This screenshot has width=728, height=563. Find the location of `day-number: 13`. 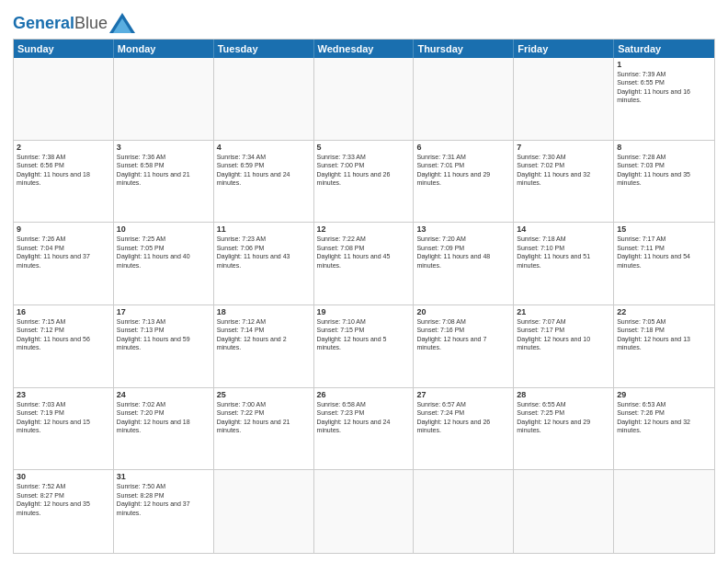

day-number: 13 is located at coordinates (463, 229).